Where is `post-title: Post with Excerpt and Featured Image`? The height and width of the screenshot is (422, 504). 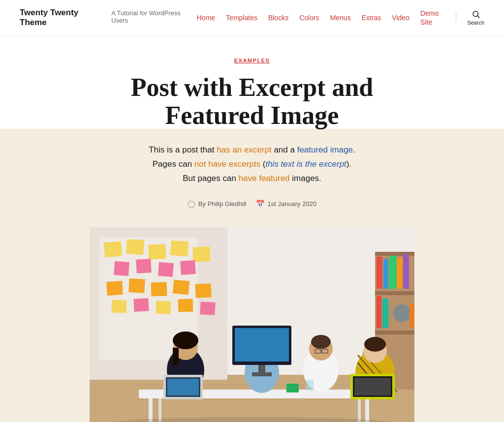
post-title: Post with Excerpt and Featured Image is located at coordinates (252, 101).